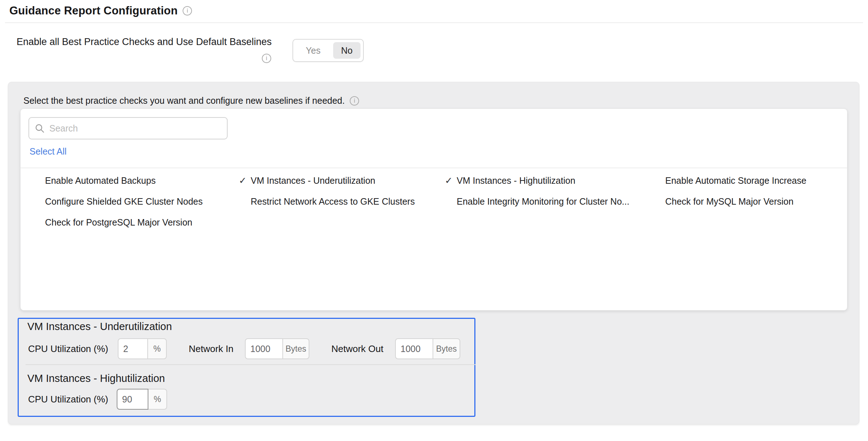 The width and height of the screenshot is (868, 441). What do you see at coordinates (124, 202) in the screenshot?
I see `checklist-item-label: Configure Shielded GKE Cluster Nodes` at bounding box center [124, 202].